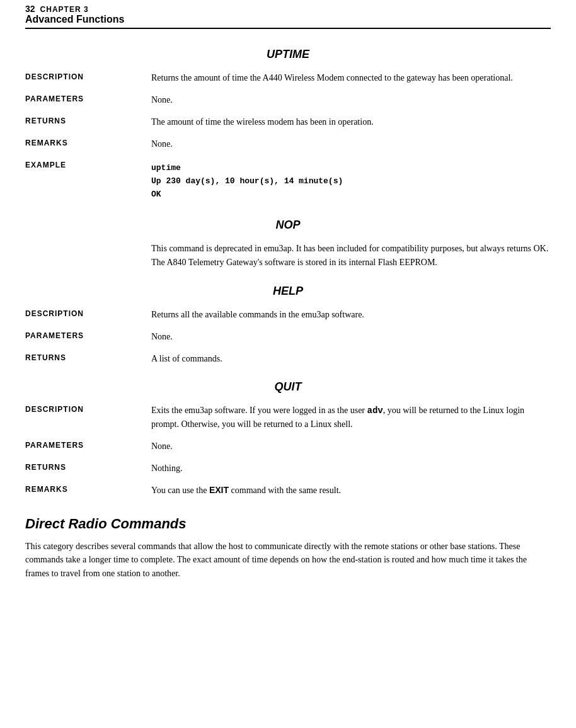  I want to click on uptime-returns-value: The amount of time the wireless modem ha…, so click(351, 122).